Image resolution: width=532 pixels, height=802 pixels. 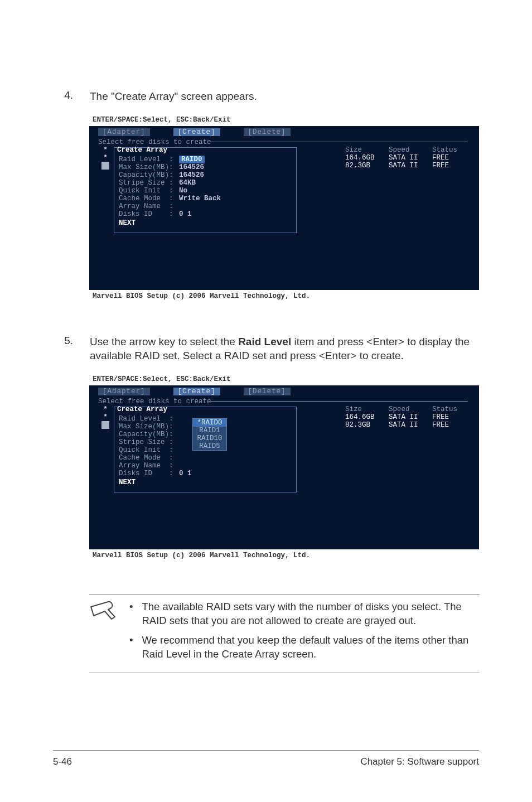 What do you see at coordinates (210, 434) in the screenshot?
I see `raid-level-dropdown: *RAID0 RAID1 RAID10 RAID5` at bounding box center [210, 434].